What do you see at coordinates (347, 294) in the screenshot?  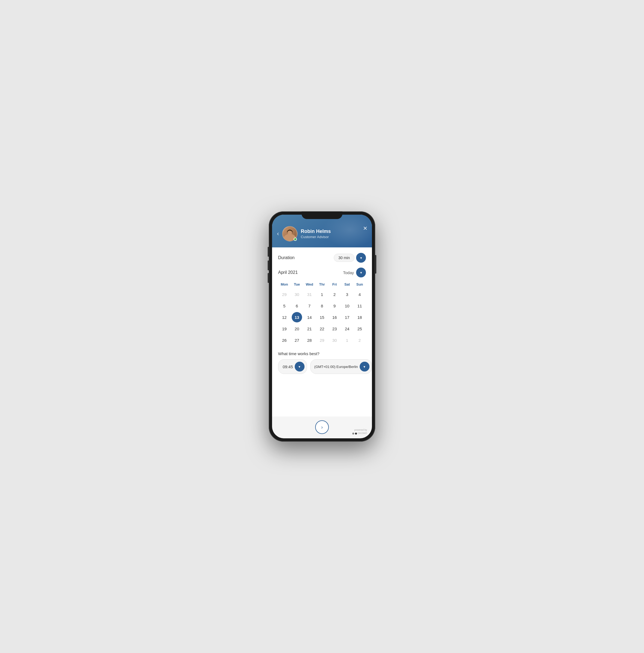 I see `calendar-cell: 3` at bounding box center [347, 294].